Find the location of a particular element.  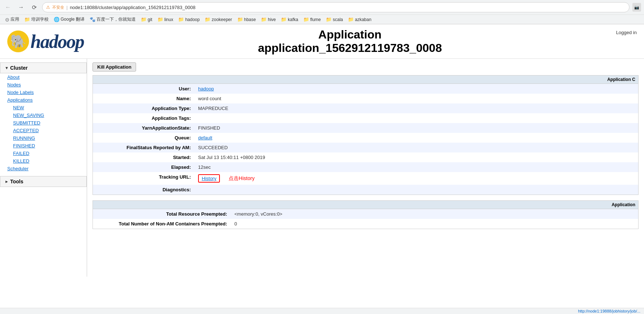

grid-icon: ⊝ is located at coordinates (7, 20).